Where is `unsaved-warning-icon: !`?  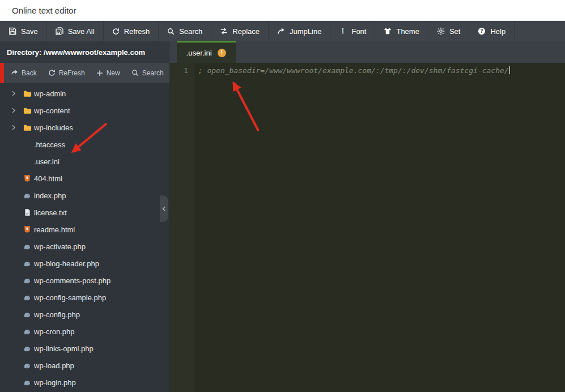 unsaved-warning-icon: ! is located at coordinates (222, 53).